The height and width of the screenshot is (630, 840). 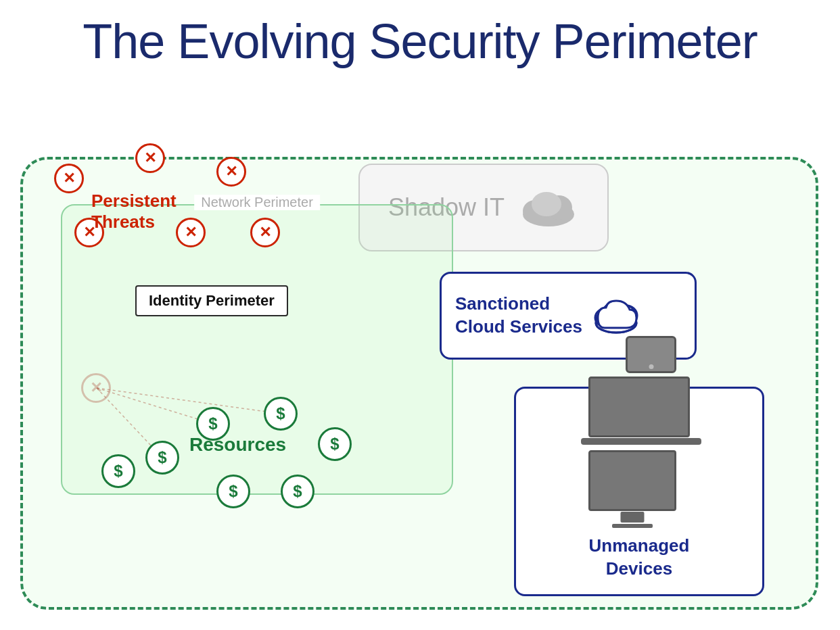 I want to click on device-tablet, so click(x=651, y=354).